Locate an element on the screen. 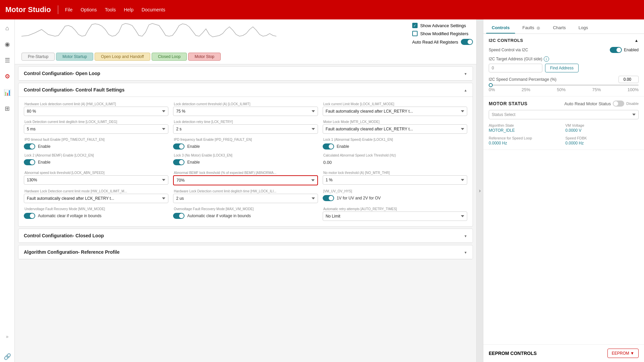  show-advance-settings-checkbox: ✓ is located at coordinates (415, 25).